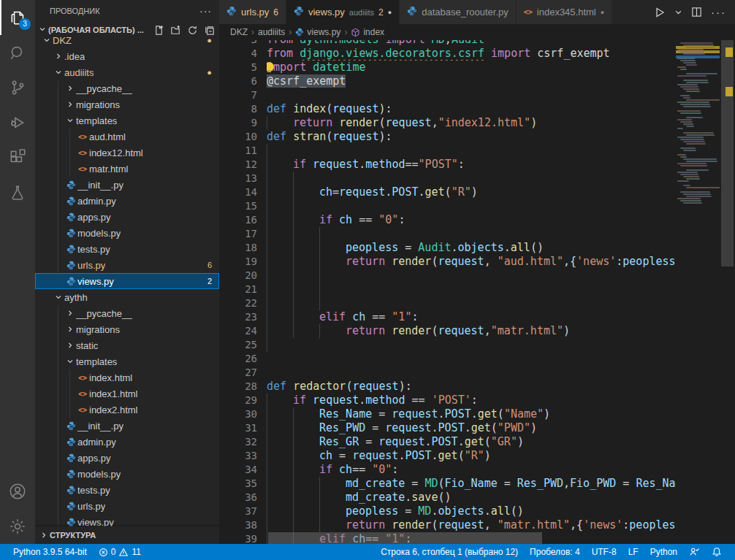 The image size is (735, 560). What do you see at coordinates (18, 193) in the screenshot?
I see `testing-icon` at bounding box center [18, 193].